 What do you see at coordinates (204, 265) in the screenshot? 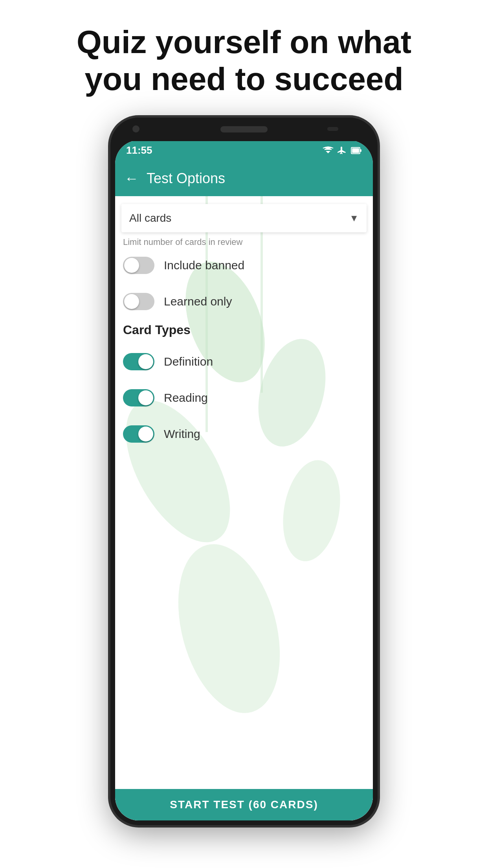
I see `include-banned-label: Include banned` at bounding box center [204, 265].